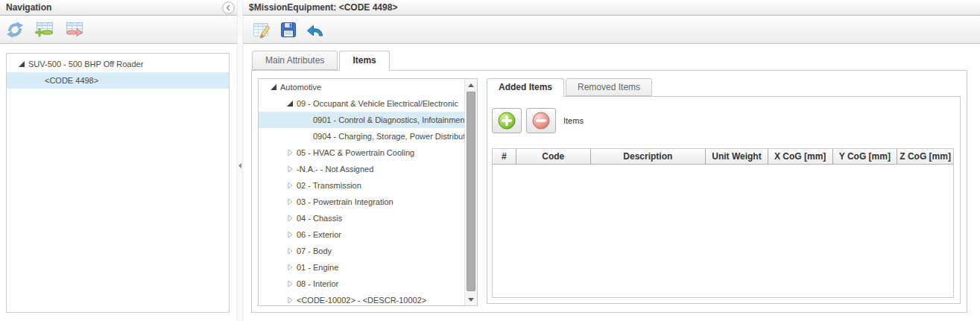 This screenshot has width=980, height=321. I want to click on tree-node-02-transmission: 02 - Transmission, so click(361, 185).